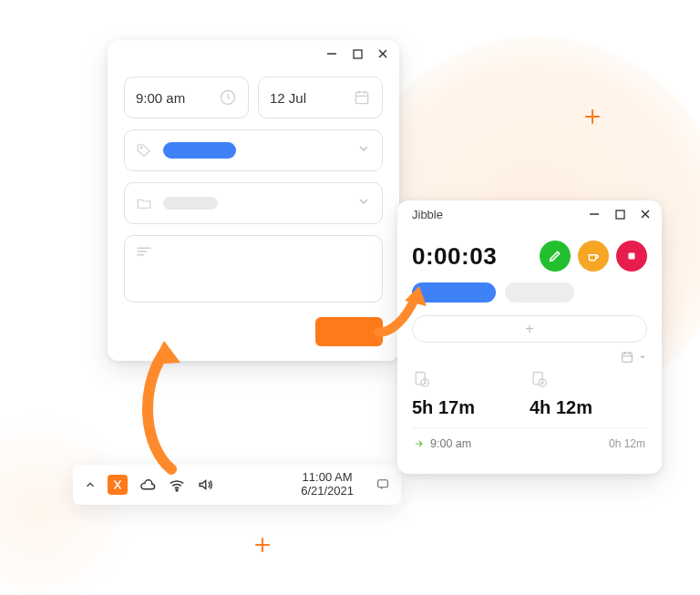  I want to click on plus-icon: +, so click(529, 329).